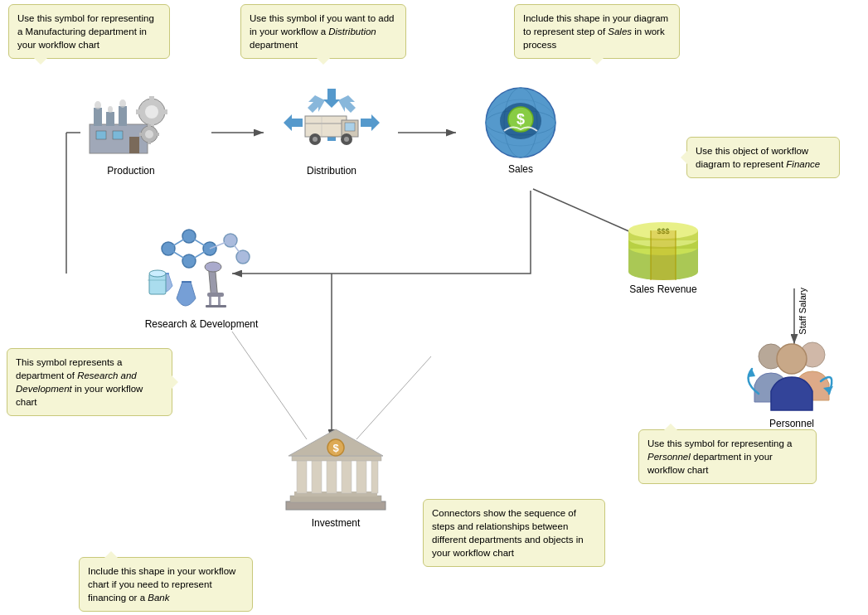  What do you see at coordinates (792, 424) in the screenshot?
I see `personnel-label: Personnel` at bounding box center [792, 424].